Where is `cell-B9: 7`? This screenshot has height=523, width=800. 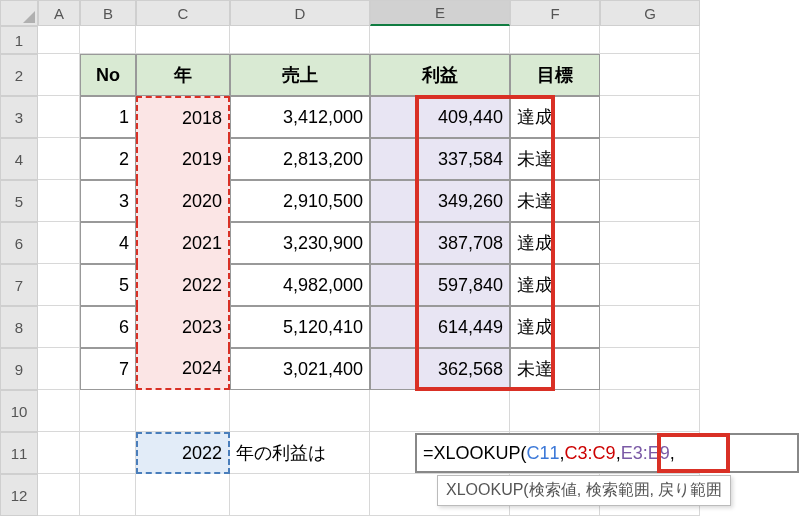
cell-B9: 7 is located at coordinates (108, 369).